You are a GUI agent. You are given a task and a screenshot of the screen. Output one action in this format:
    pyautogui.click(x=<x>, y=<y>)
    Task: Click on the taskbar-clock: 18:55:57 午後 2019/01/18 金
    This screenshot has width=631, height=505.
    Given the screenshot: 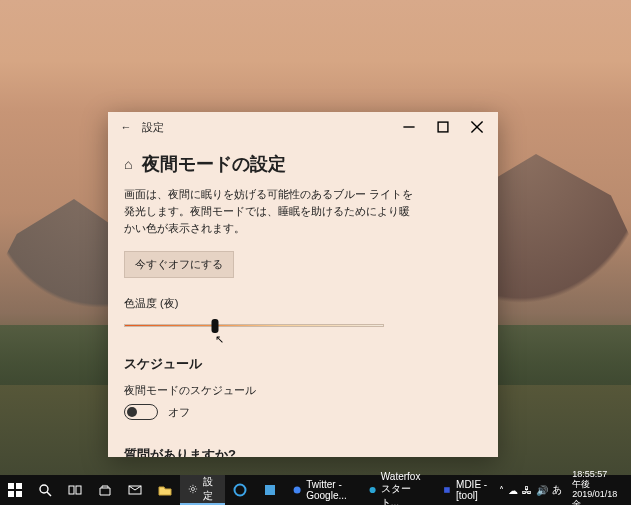 What is the action you would take?
    pyautogui.click(x=594, y=488)
    